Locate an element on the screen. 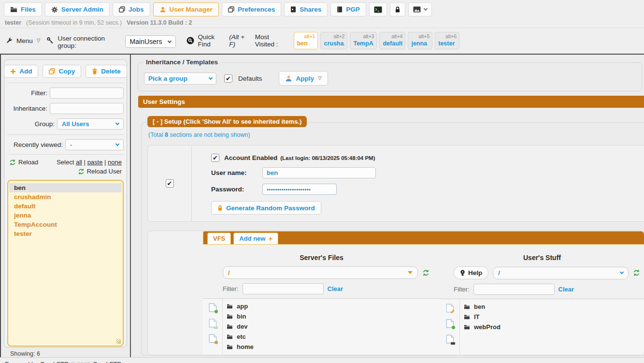 This screenshot has height=363, width=644. user-filter-input is located at coordinates (514, 289).